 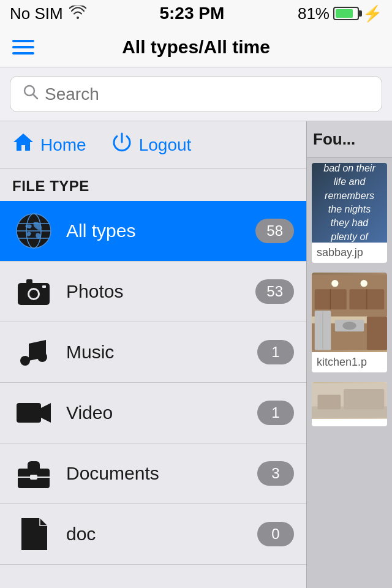 What do you see at coordinates (196, 13) in the screenshot?
I see `status-bar: No SIM 5:23 PM 81% ⚡` at bounding box center [196, 13].